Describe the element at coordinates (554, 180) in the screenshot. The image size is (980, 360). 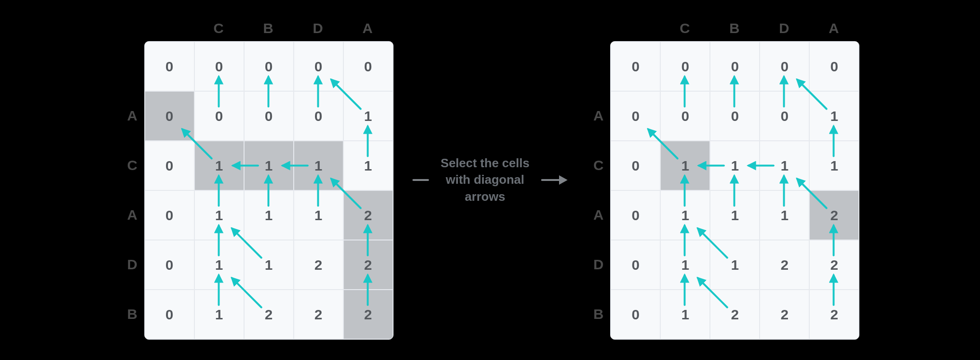
I see `arrow-right-icon` at that location.